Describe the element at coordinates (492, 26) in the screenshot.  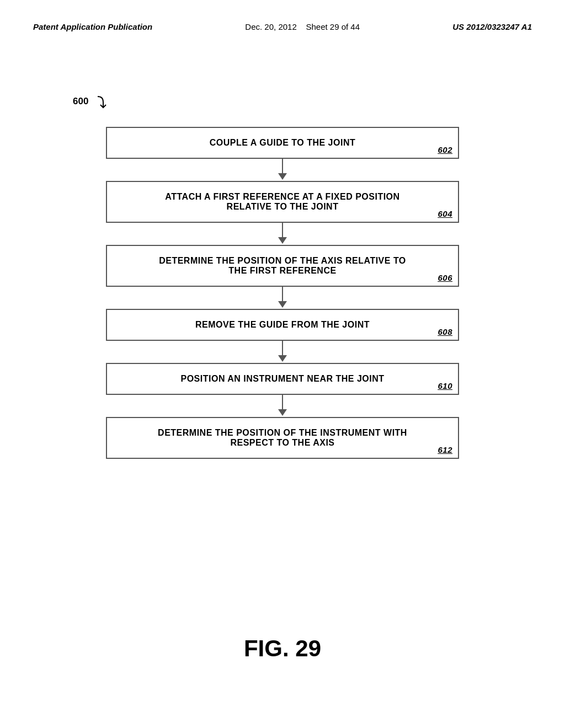
I see `header-right: US 2012/0323247 A1` at that location.